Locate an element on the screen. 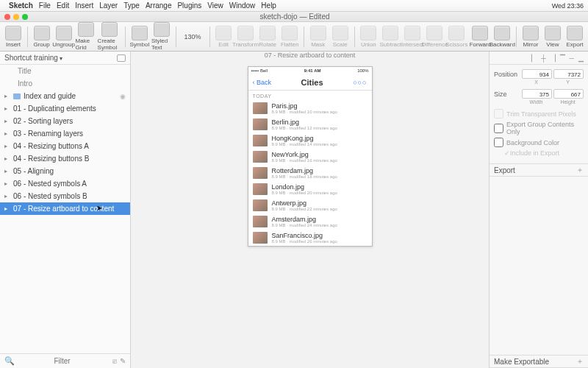 The height and width of the screenshot is (368, 588). file-meta: 8.9 MB · modified 14 minutes ago is located at coordinates (304, 144).